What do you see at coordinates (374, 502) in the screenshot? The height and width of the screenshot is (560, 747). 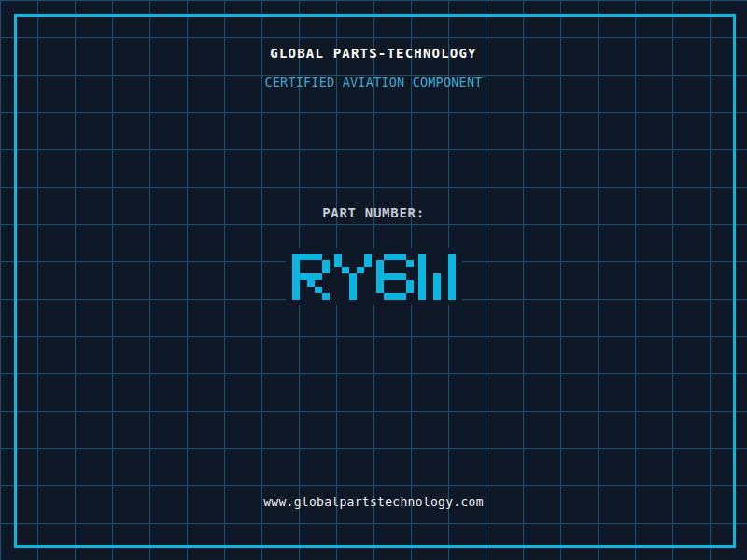 I see `website-url: www.globalpartstechnology.com` at bounding box center [374, 502].